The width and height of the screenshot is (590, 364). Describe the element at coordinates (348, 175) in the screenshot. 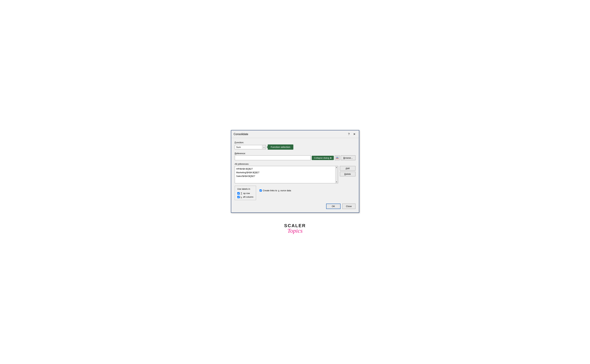

I see `refs-side-buttons: Add Delete` at that location.